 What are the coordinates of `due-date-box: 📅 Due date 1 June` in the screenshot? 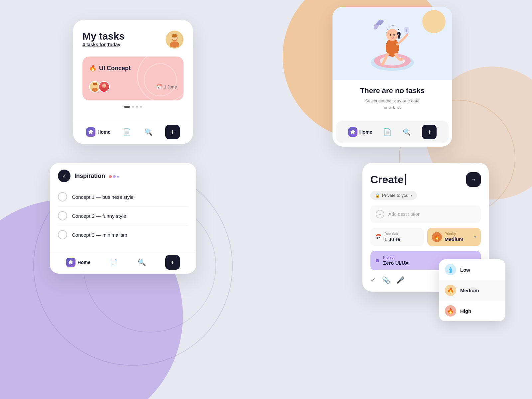 It's located at (397, 237).